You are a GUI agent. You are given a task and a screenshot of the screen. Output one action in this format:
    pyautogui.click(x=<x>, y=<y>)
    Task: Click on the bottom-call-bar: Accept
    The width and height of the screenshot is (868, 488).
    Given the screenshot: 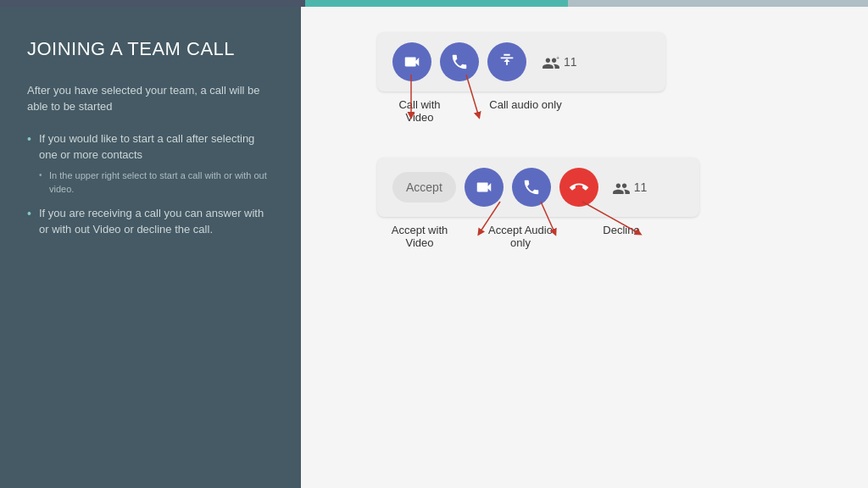 What is the action you would take?
    pyautogui.click(x=538, y=187)
    